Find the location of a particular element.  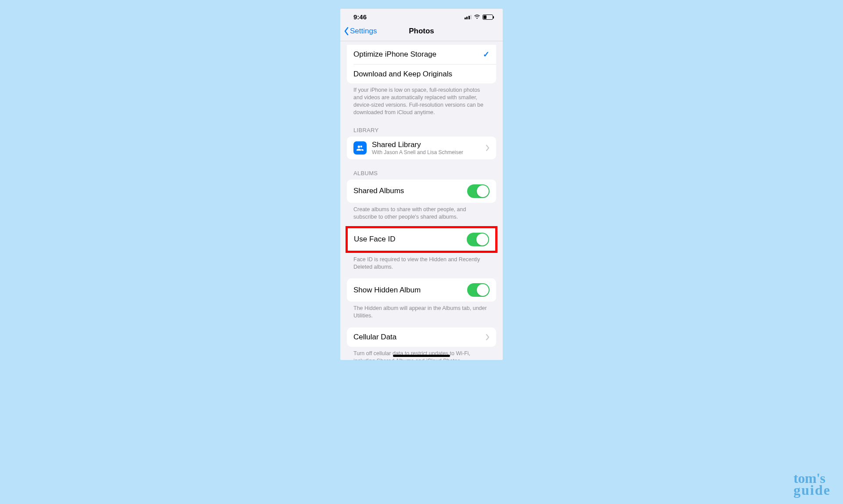

shared-albums-label: Shared Albums is located at coordinates (410, 191).